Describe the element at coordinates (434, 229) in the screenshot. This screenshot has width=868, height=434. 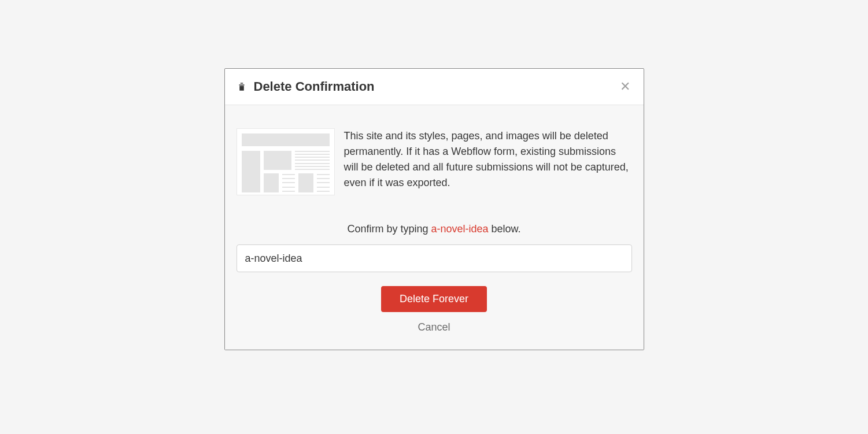
I see `confirm-prompt: Confirm by typing a-novel-idea below.` at that location.